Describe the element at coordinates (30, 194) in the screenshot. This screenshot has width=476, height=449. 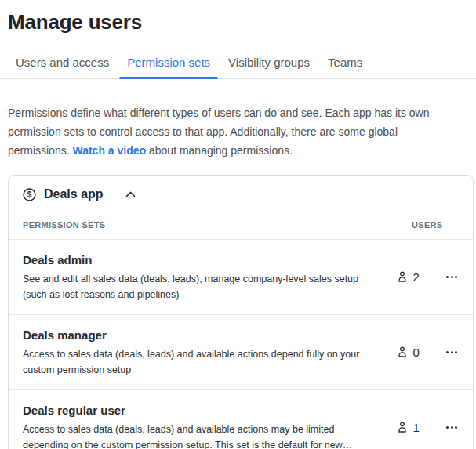
I see `dollar-circle-icon: $` at that location.